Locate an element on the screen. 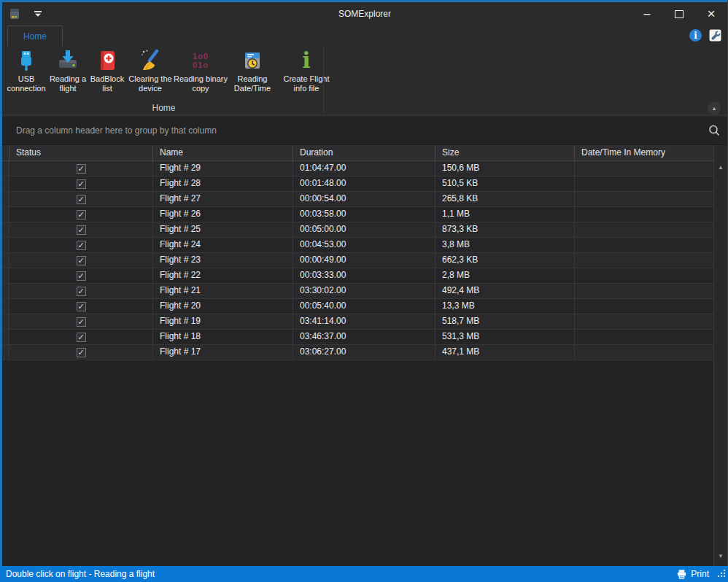  badblock-list-button: BadBlock list is located at coordinates (107, 74).